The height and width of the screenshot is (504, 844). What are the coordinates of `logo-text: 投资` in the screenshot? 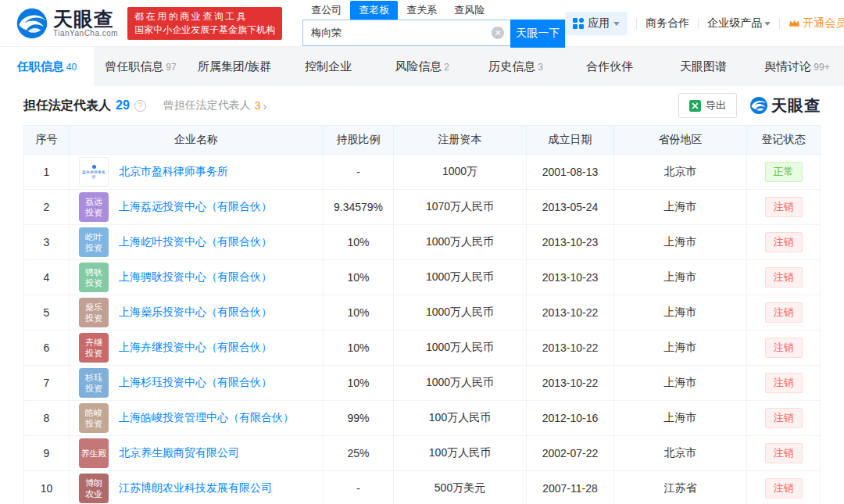 It's located at (94, 283).